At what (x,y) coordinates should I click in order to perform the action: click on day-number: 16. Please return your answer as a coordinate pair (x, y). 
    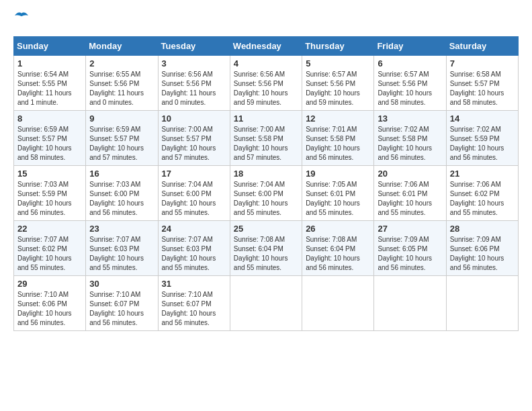
    Looking at the image, I should click on (122, 173).